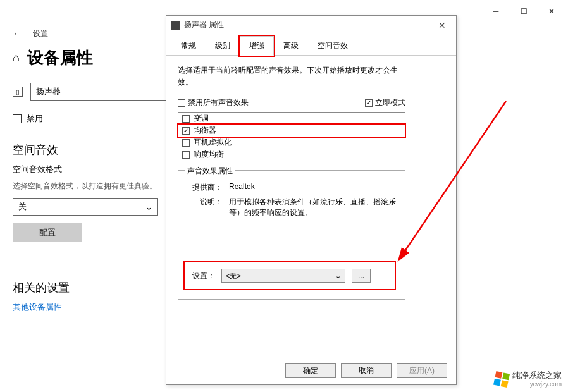 The width and height of the screenshot is (568, 392). What do you see at coordinates (312, 187) in the screenshot?
I see `provider-value: Realtek` at bounding box center [312, 187].